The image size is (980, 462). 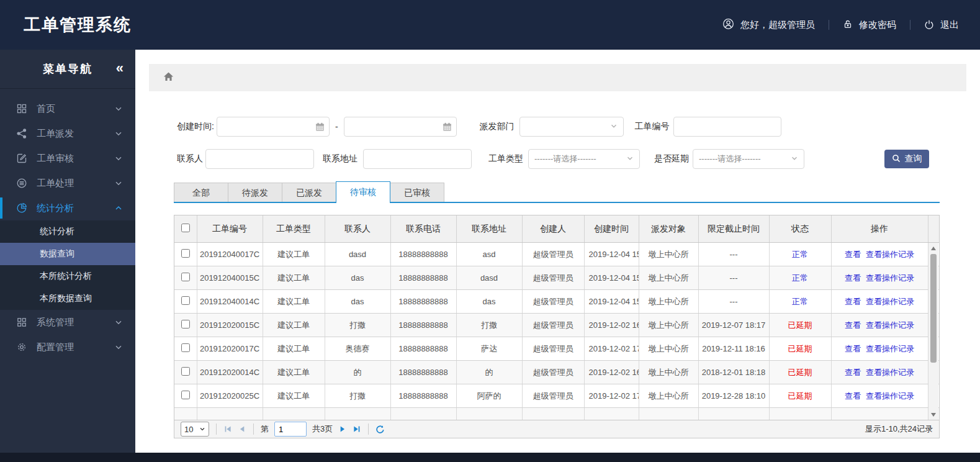 I want to click on next-page-button, so click(x=343, y=429).